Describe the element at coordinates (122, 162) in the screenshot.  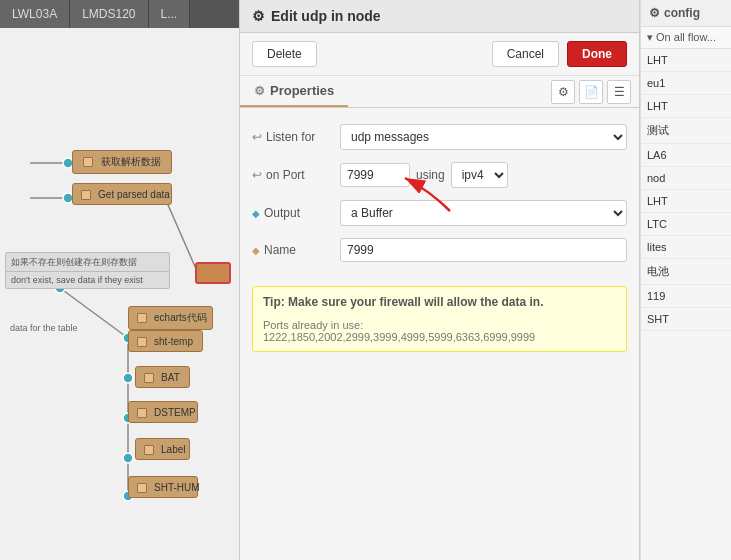
I see `node-get-parsed-zh: 获取解析数据` at that location.